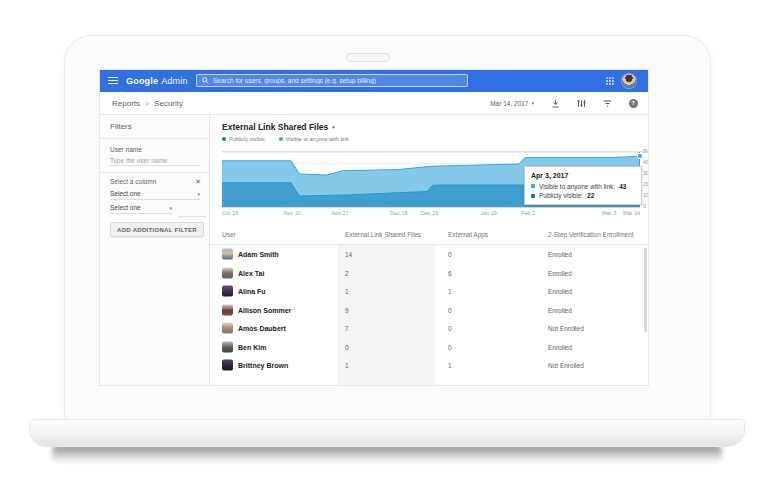 The image size is (774, 500). I want to click on laptop-shadow, so click(387, 454).